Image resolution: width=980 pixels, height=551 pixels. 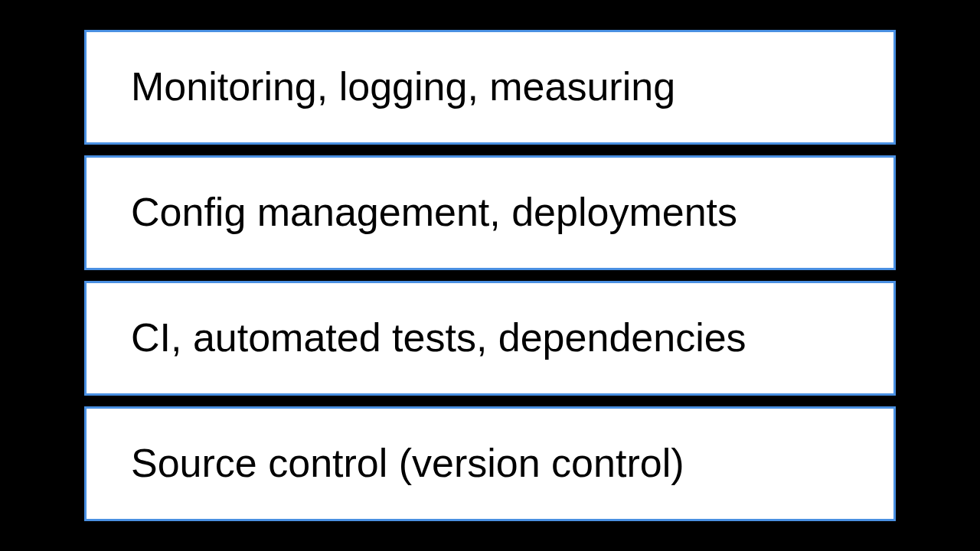 I want to click on layer-label: Source control (version control), so click(x=407, y=464).